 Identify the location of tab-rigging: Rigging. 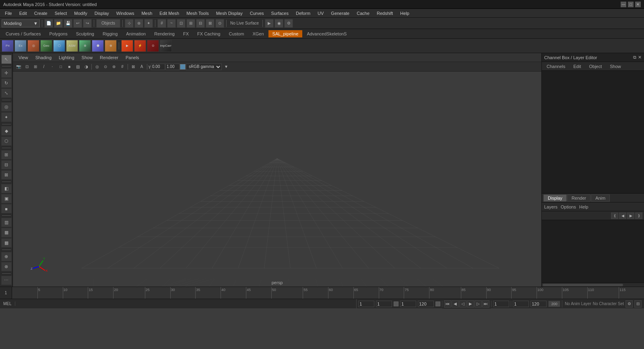
(110, 34).